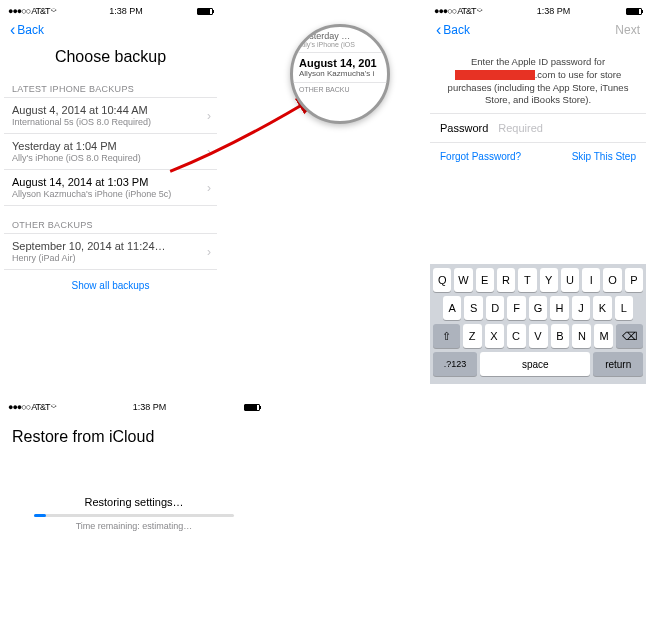 The image size is (650, 619). Describe the element at coordinates (110, 91) in the screenshot. I see `section-header-latest: LATEST IPHONE BACKUPS` at that location.